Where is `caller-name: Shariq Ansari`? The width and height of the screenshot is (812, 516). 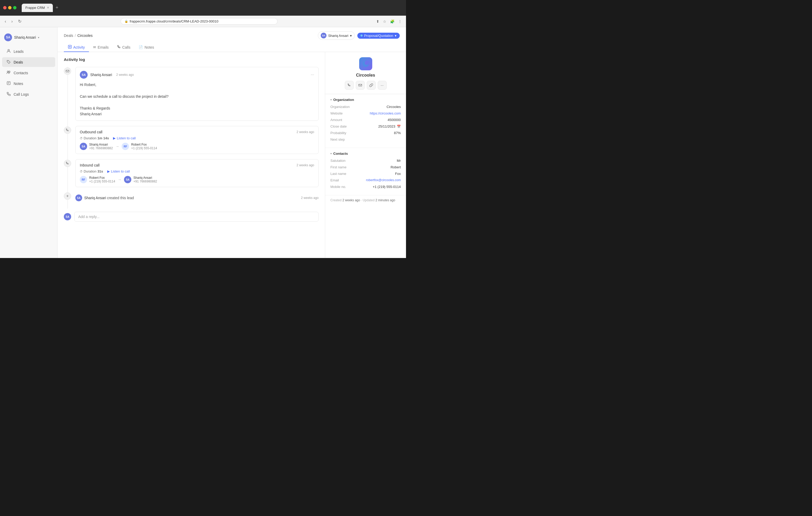 caller-name: Shariq Ansari is located at coordinates (101, 144).